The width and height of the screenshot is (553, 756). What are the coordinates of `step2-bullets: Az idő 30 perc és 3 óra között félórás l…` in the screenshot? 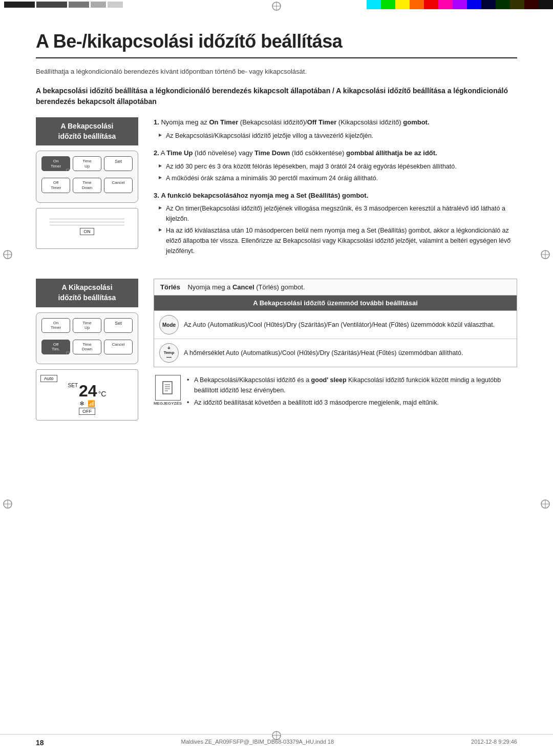 It's located at (335, 172).